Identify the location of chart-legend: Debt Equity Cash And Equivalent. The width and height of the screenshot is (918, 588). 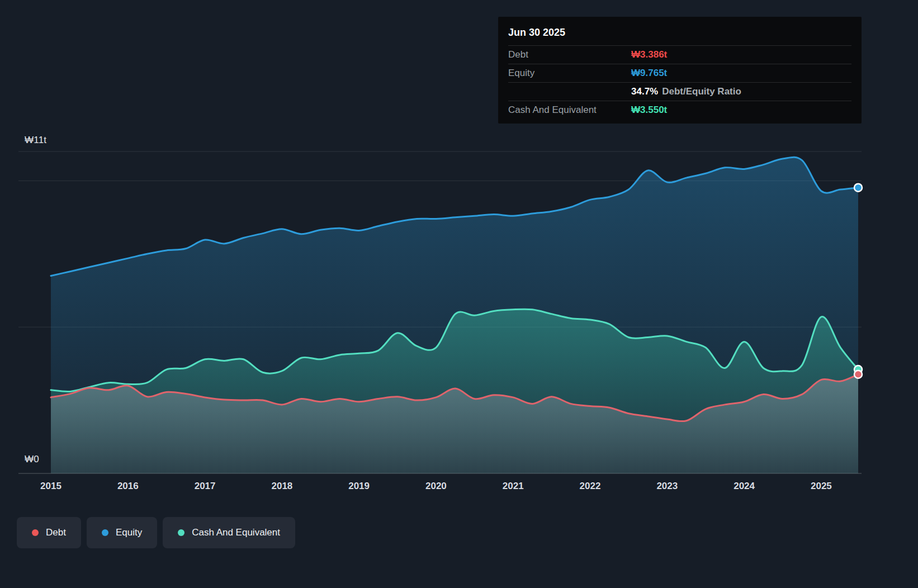
(156, 533).